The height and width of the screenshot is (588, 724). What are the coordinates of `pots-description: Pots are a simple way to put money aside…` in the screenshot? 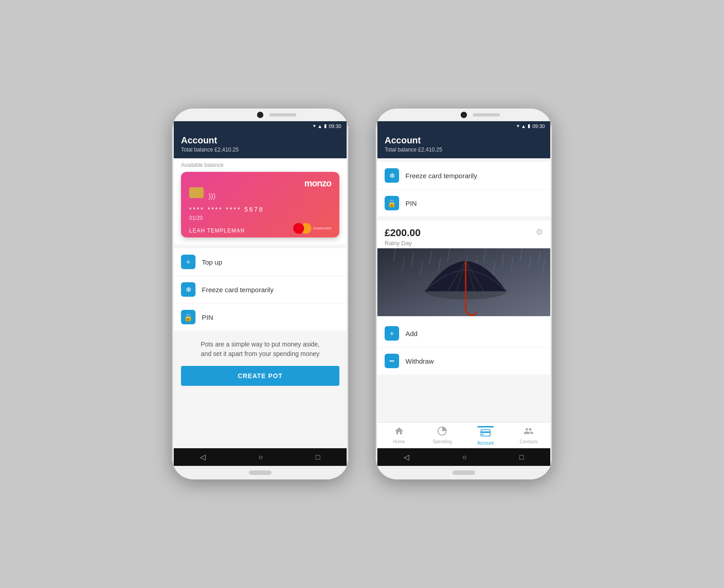 It's located at (260, 349).